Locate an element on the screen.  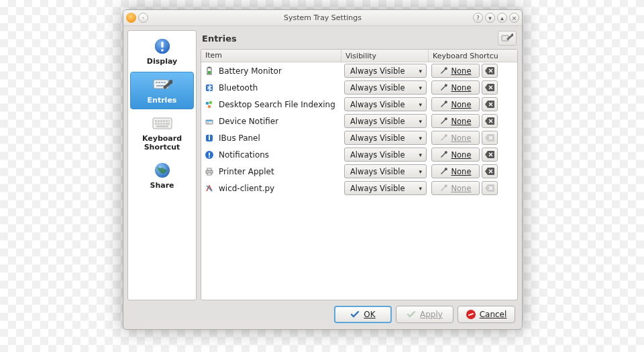
table-row: Battery MonitorAlways Visible▾None is located at coordinates (360, 71).